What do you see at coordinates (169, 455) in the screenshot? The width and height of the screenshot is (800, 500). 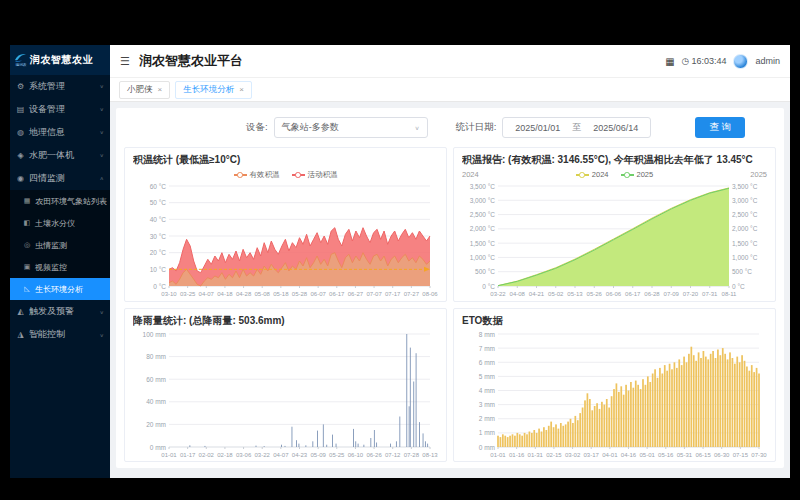 I see `svg-text: 01-01` at bounding box center [169, 455].